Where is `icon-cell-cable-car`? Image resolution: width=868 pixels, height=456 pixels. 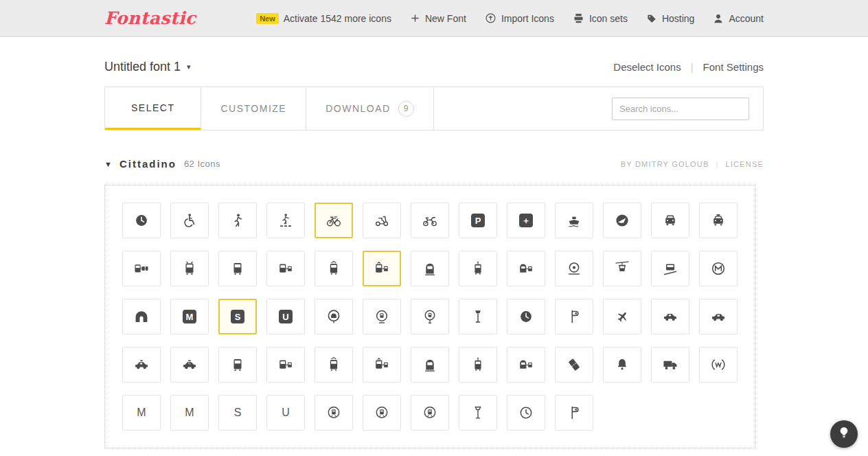 icon-cell-cable-car is located at coordinates (622, 269).